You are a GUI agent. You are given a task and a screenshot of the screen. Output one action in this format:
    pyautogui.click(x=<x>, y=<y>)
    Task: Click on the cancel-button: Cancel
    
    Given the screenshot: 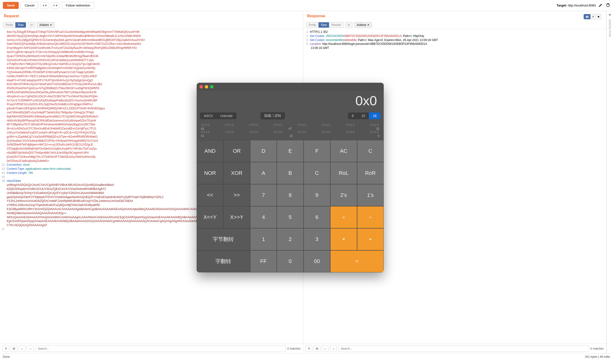 What is the action you would take?
    pyautogui.click(x=29, y=5)
    